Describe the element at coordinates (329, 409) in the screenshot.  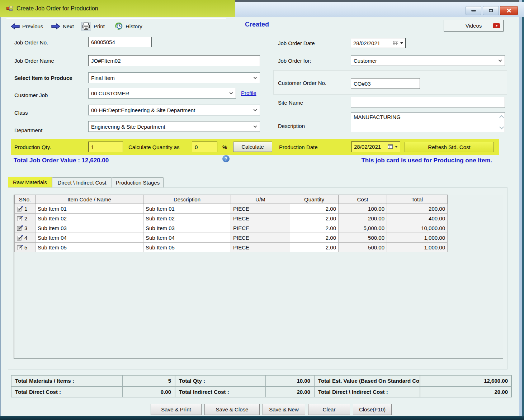
I see `clear-button: Clear` at that location.